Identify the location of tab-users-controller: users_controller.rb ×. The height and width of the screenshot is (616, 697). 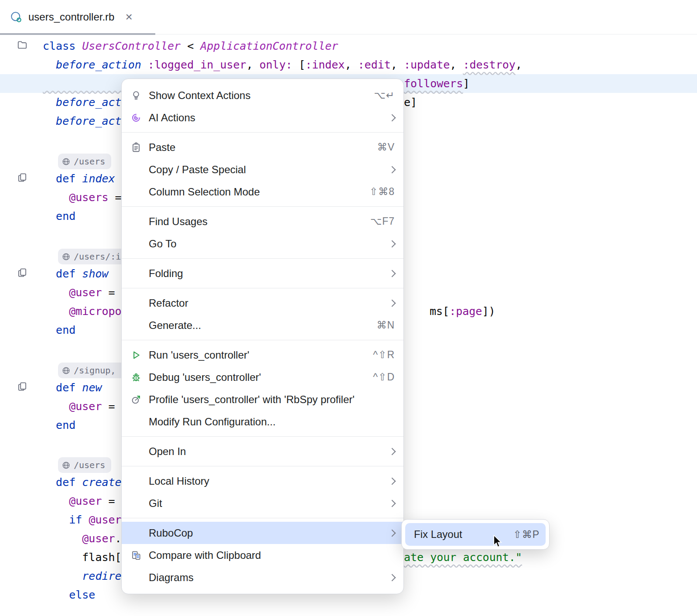
(71, 17).